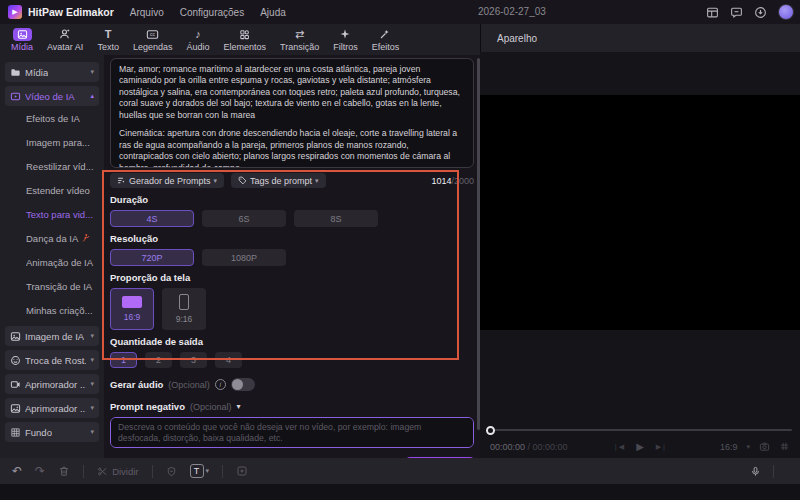 This screenshot has width=800, height=500. I want to click on menu-ajuda: Ajuda, so click(273, 12).